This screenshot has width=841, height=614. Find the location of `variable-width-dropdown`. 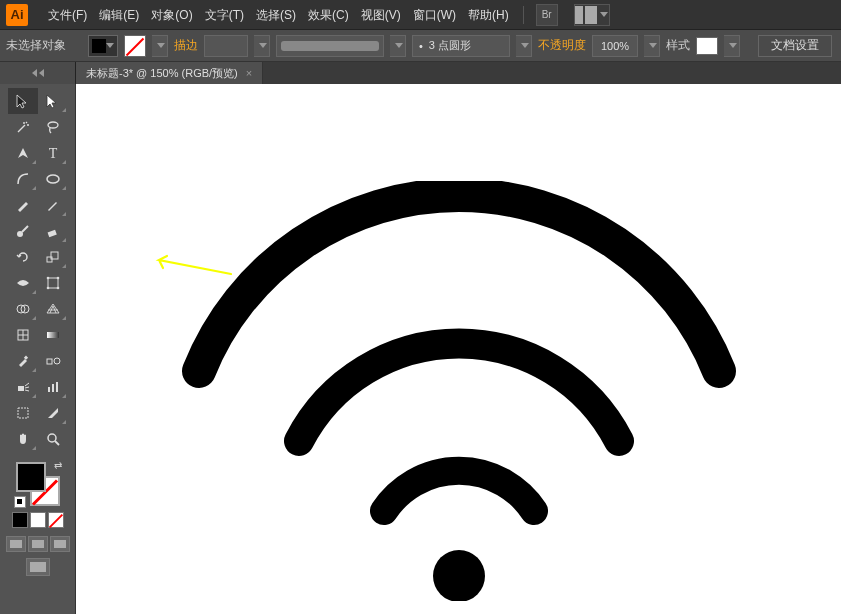

variable-width-dropdown is located at coordinates (398, 46).